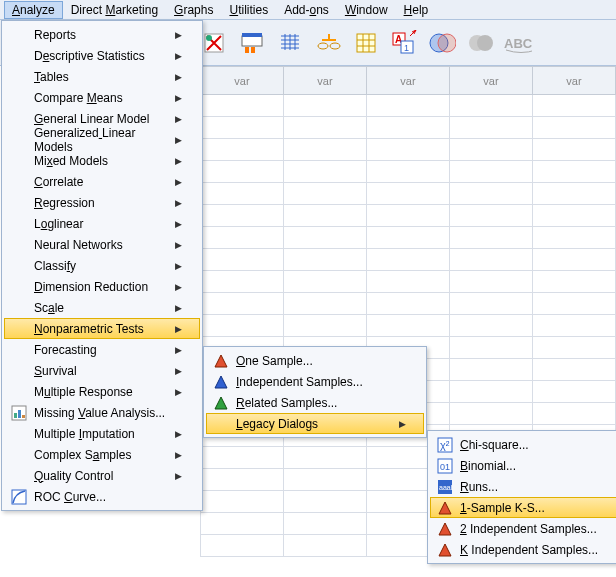 This screenshot has width=616, height=577. Describe the element at coordinates (315, 382) in the screenshot. I see `nonparam-item-independent-samples: Independent Samples...` at that location.